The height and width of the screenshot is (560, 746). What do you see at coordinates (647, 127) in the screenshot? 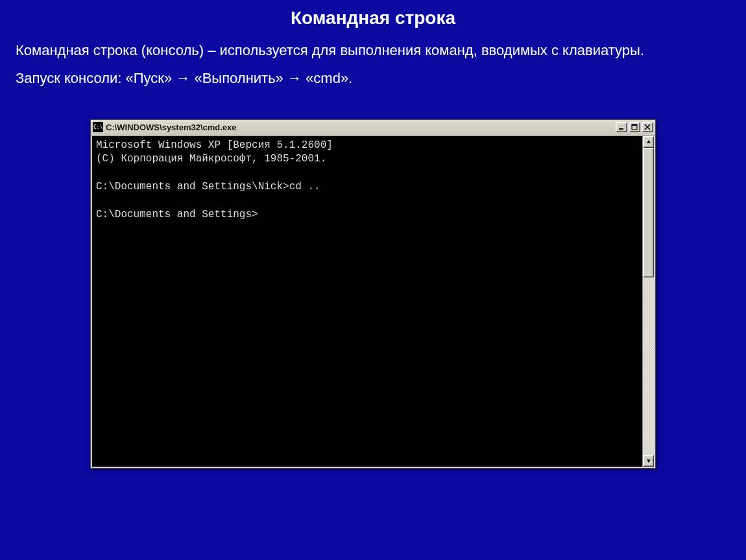
I see `close-button` at bounding box center [647, 127].